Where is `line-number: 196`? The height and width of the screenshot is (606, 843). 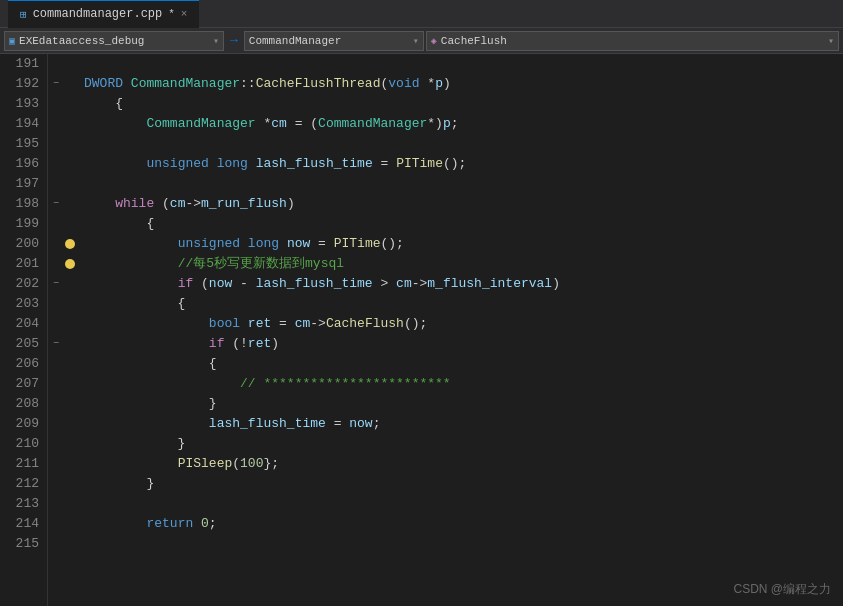
line-number: 196 is located at coordinates (24, 164).